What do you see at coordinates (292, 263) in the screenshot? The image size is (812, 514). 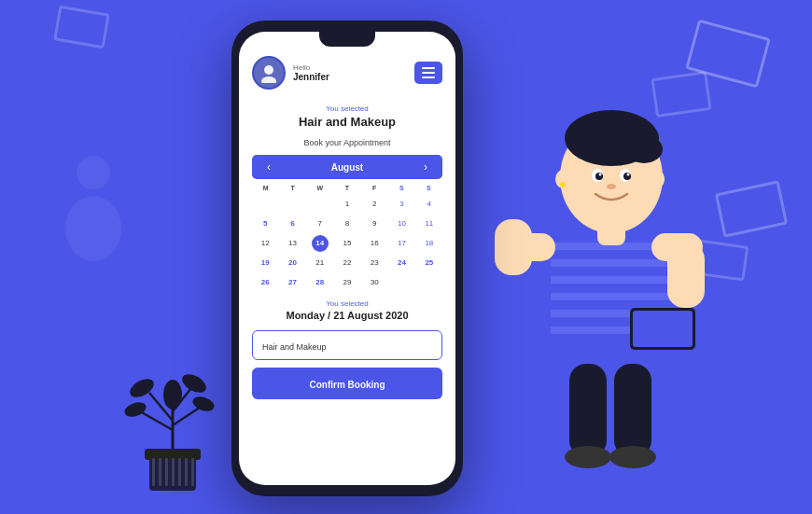 I see `cal-day-20: 20` at bounding box center [292, 263].